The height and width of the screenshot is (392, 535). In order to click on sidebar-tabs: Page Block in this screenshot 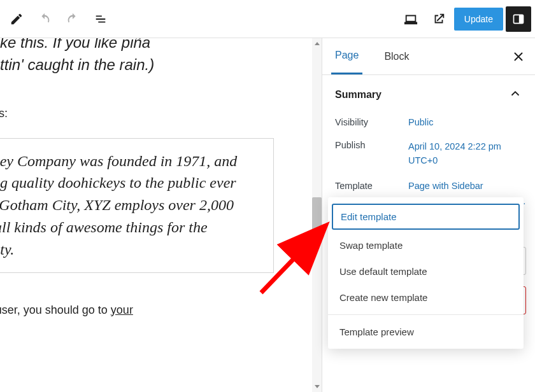, I will do `click(429, 57)`.